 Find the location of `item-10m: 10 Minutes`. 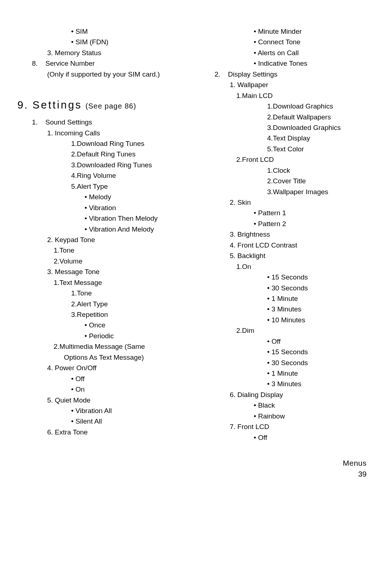

item-10m: 10 Minutes is located at coordinates (285, 320).